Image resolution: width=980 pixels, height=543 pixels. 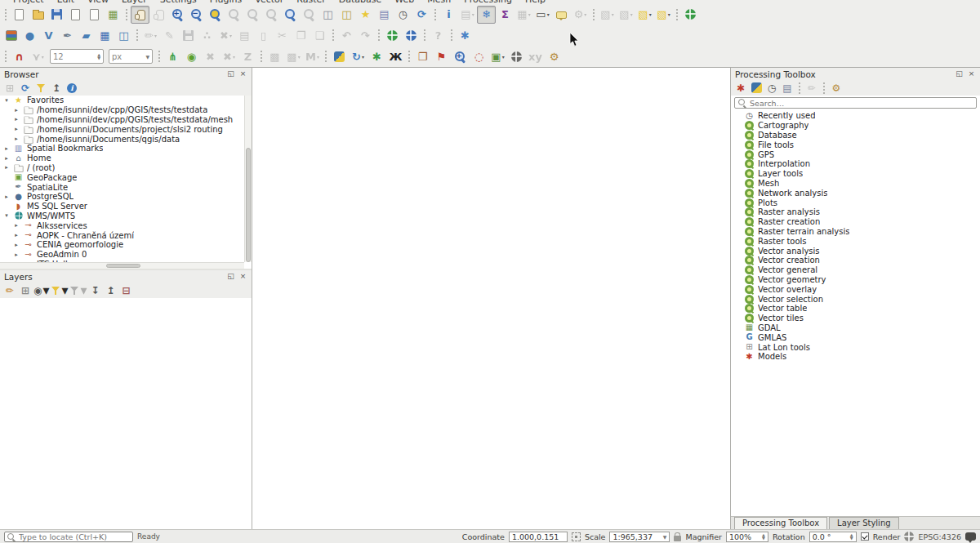 I want to click on tree-item-ms-sql-server: ◗MS SQL Server, so click(x=126, y=207).